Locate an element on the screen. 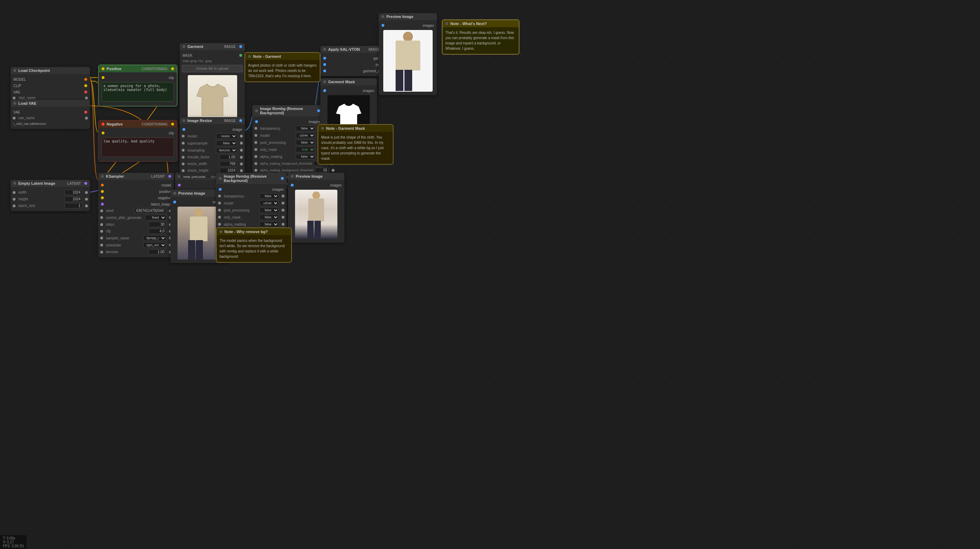 The width and height of the screenshot is (980, 549). ckpt-right-port is located at coordinates (87, 98).